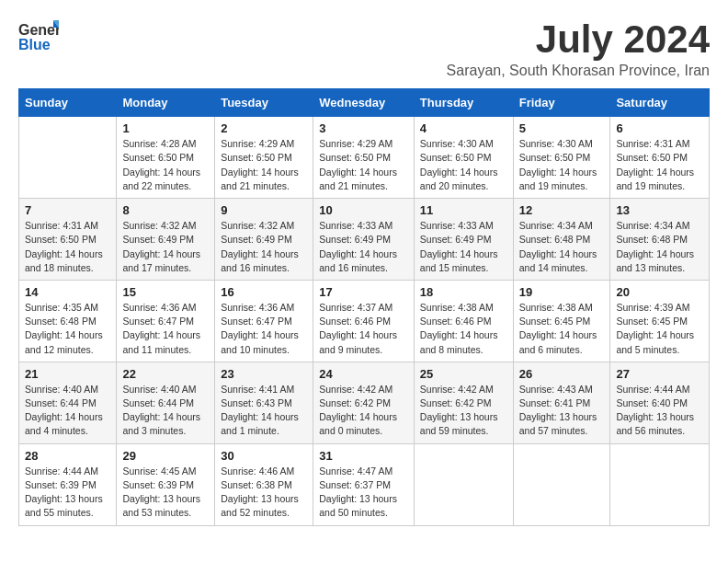 The width and height of the screenshot is (728, 563). I want to click on day-number: 12, so click(563, 210).